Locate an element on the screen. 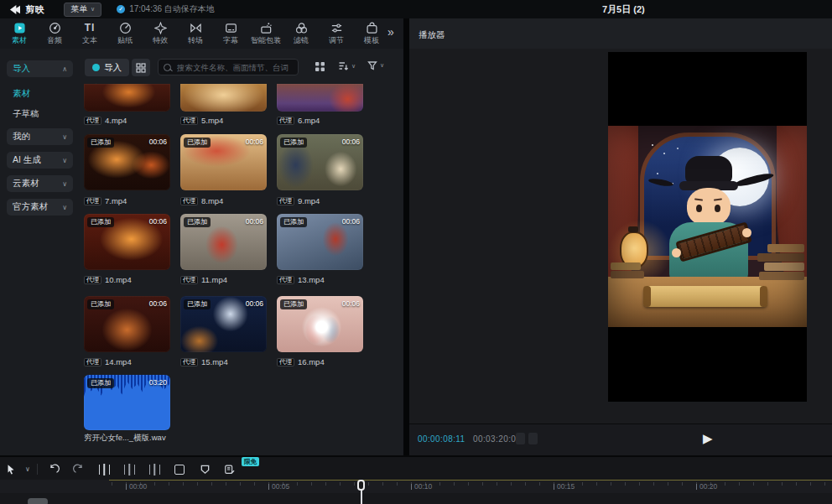 The height and width of the screenshot is (504, 832). doc-pencil-icon is located at coordinates (230, 470).